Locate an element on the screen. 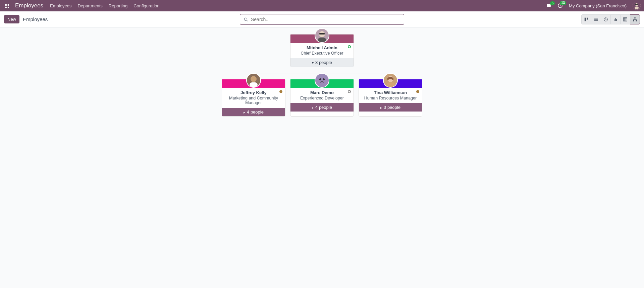 This screenshot has width=644, height=288. nav-item-configuration: Configuration is located at coordinates (146, 6).